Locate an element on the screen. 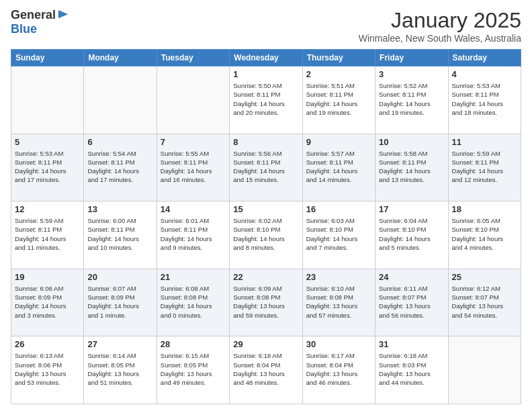 The width and height of the screenshot is (532, 411). day-info: Sunrise: 6:16 AM Sunset: 8:04 PM Dayligh… is located at coordinates (266, 369).